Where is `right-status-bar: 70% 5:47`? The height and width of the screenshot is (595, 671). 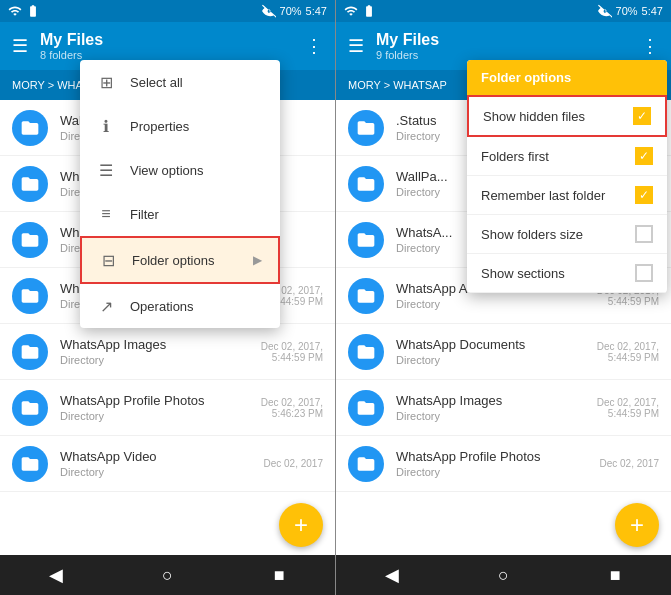
right-status-bar: 70% 5:47 is located at coordinates (504, 11).